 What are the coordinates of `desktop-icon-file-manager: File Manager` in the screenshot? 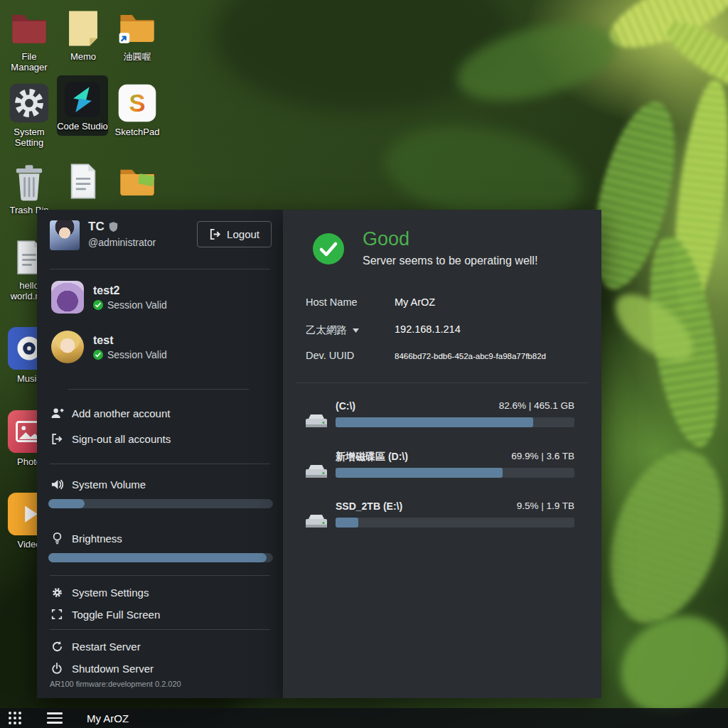 It's located at (29, 40).